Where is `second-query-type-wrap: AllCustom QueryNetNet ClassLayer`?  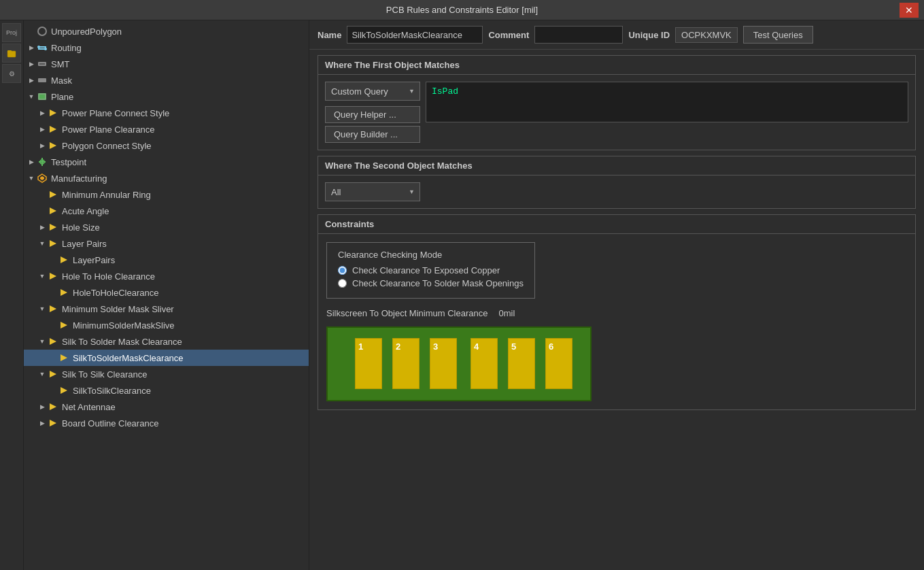
second-query-type-wrap: AllCustom QueryNetNet ClassLayer is located at coordinates (373, 192).